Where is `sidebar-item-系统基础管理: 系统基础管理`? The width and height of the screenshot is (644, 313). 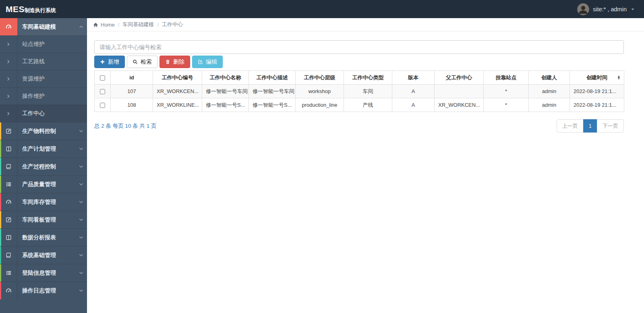 sidebar-item-系统基础管理: 系统基础管理 is located at coordinates (43, 255).